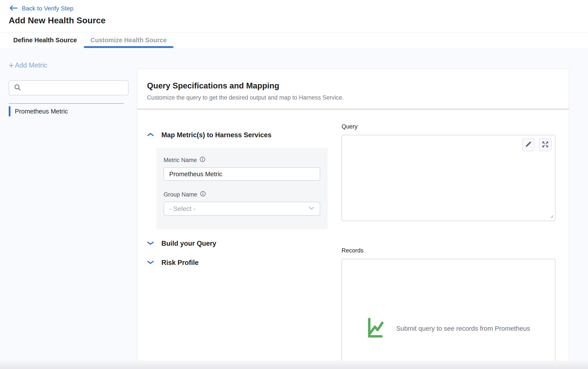  Describe the element at coordinates (45, 40) in the screenshot. I see `tab-define-health-source: Define Health Source` at that location.